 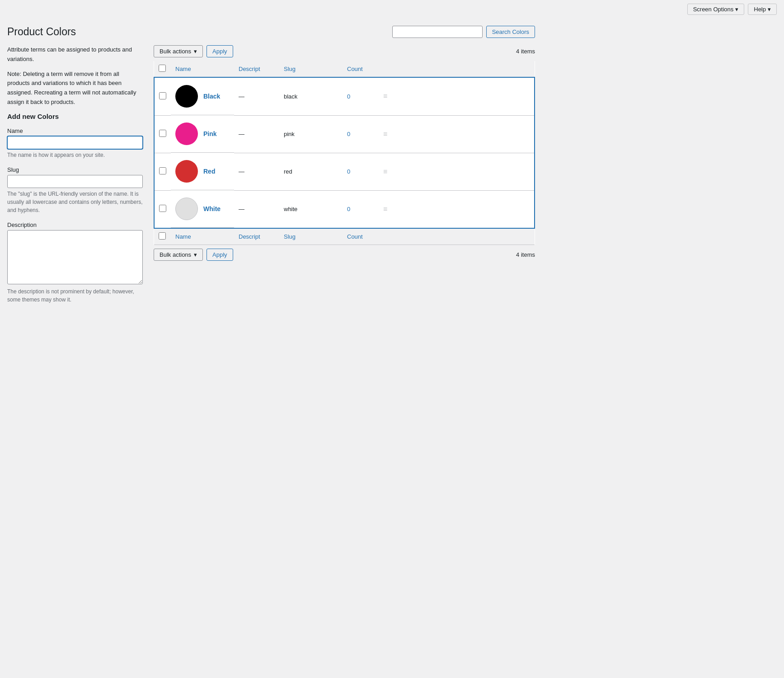 What do you see at coordinates (187, 209) in the screenshot?
I see `color-swatch-white` at bounding box center [187, 209].